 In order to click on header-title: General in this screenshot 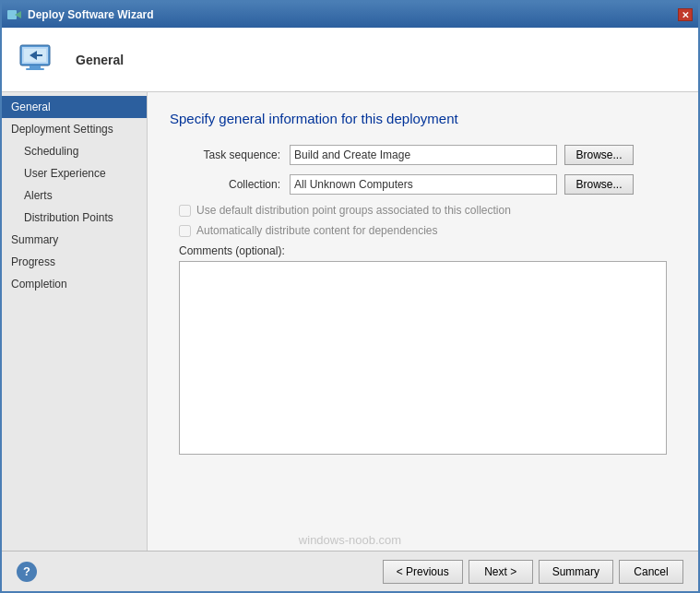, I will do `click(100, 60)`.